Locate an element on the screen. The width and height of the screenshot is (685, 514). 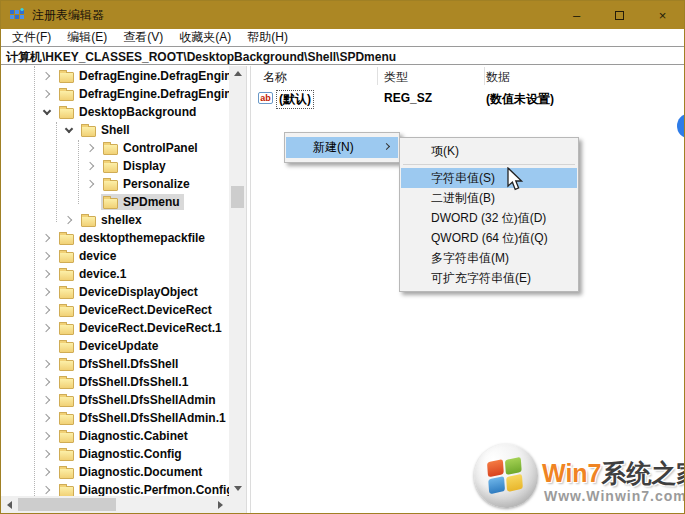
tree-node: DeviceDisplayObject is located at coordinates (130, 292).